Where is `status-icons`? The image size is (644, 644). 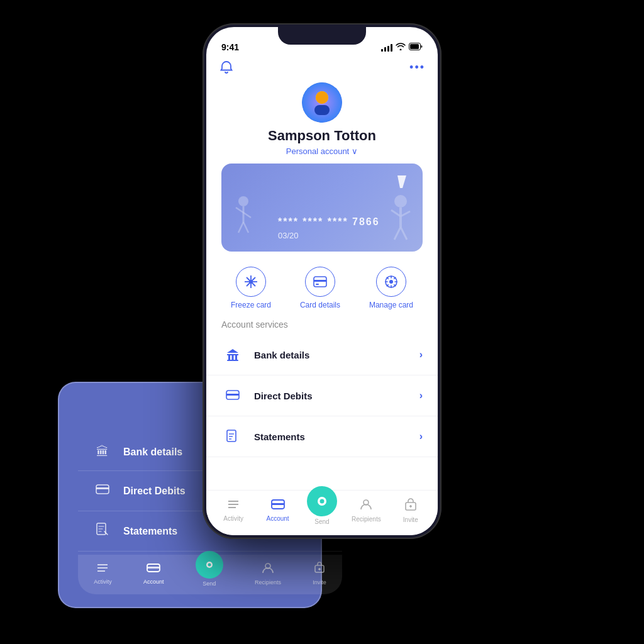
status-icons is located at coordinates (402, 48).